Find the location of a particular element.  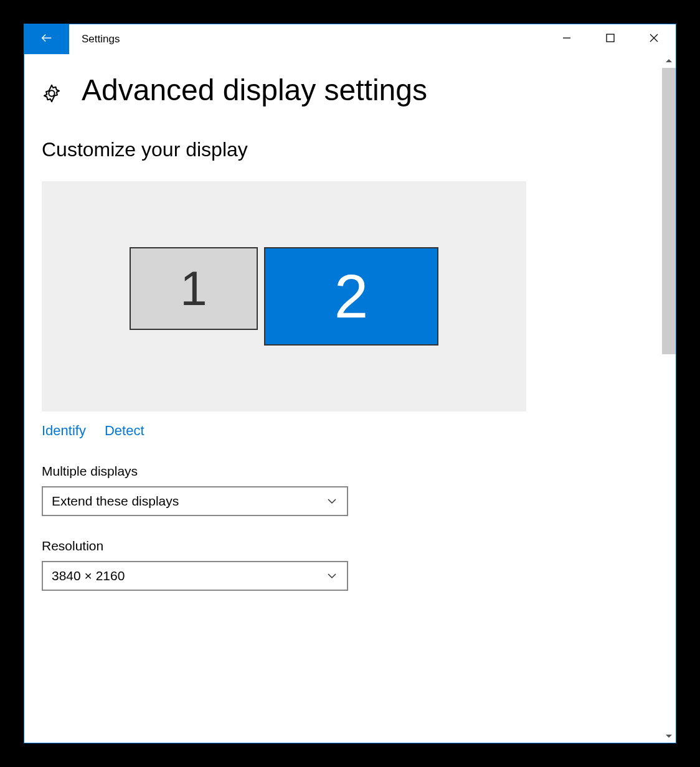

detect-link: Detect is located at coordinates (125, 431).